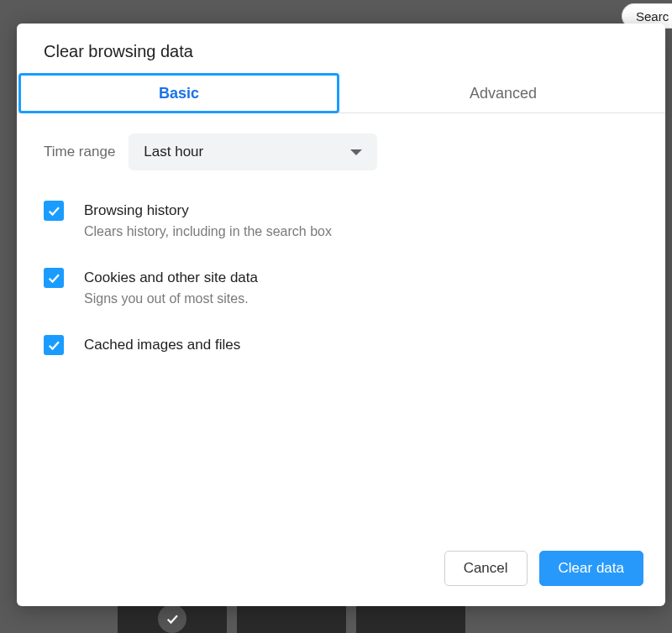  I want to click on time-range-label: Time range, so click(79, 152).